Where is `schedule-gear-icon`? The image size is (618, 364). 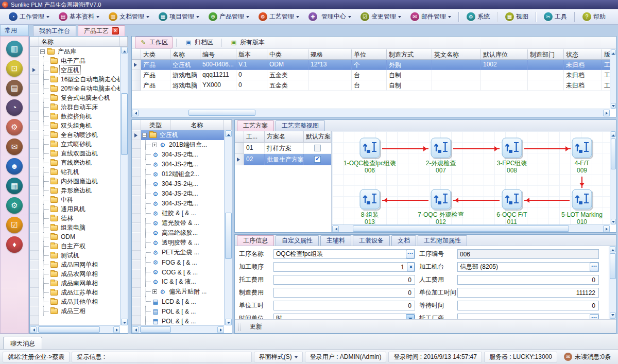 schedule-gear-icon is located at coordinates (14, 108).